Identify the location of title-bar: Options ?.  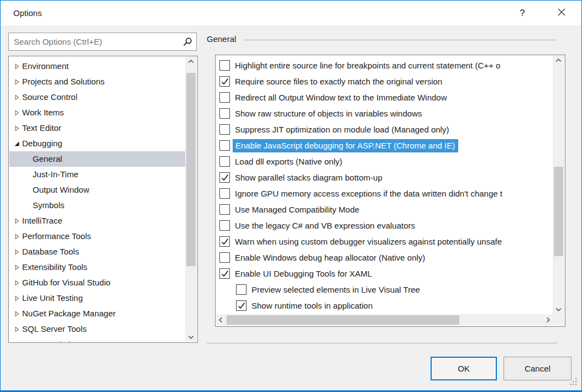
(291, 13).